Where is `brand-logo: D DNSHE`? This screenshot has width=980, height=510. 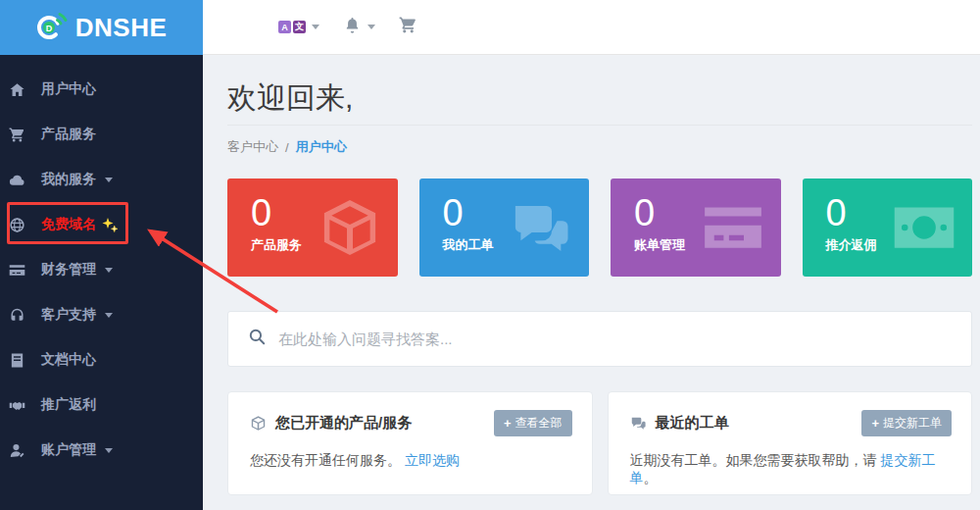 brand-logo: D DNSHE is located at coordinates (102, 27).